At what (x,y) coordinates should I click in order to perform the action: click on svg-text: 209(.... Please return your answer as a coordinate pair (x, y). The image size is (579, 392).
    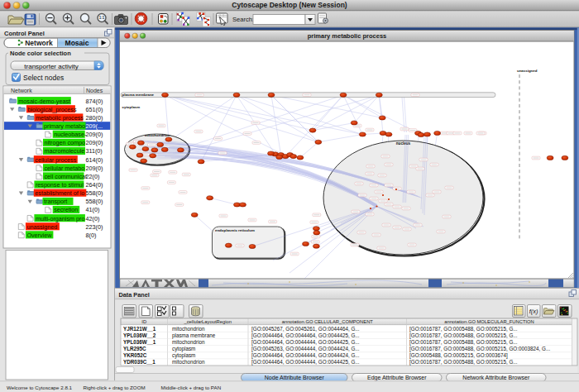
    Looking at the image, I should click on (94, 126).